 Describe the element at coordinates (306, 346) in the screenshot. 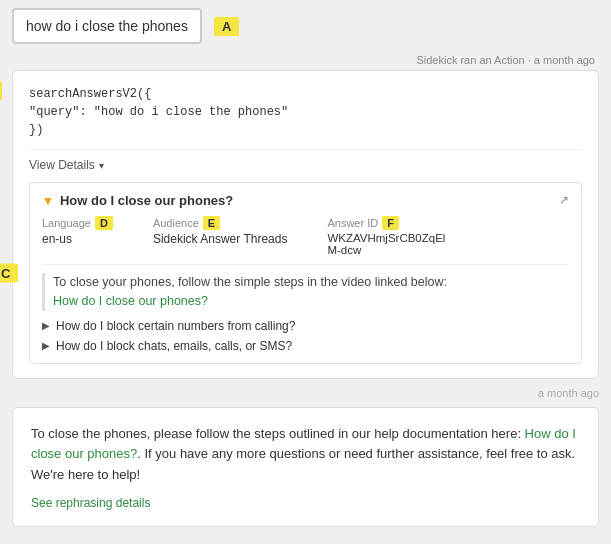

I see `related-item-2: ▶ How do I block chats, emails, calls, o…` at that location.